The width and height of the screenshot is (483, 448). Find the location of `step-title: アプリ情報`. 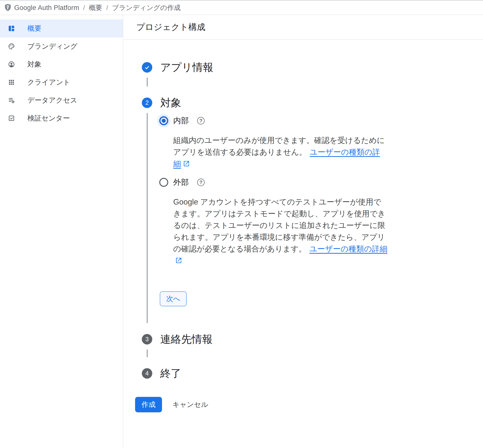

step-title: アプリ情報 is located at coordinates (322, 67).